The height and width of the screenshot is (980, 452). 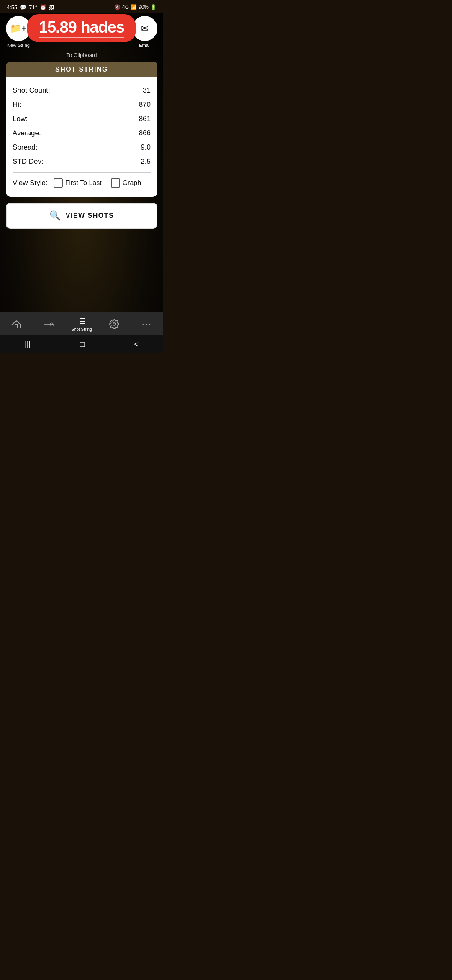 I want to click on first-to-last-checkbox, so click(x=58, y=183).